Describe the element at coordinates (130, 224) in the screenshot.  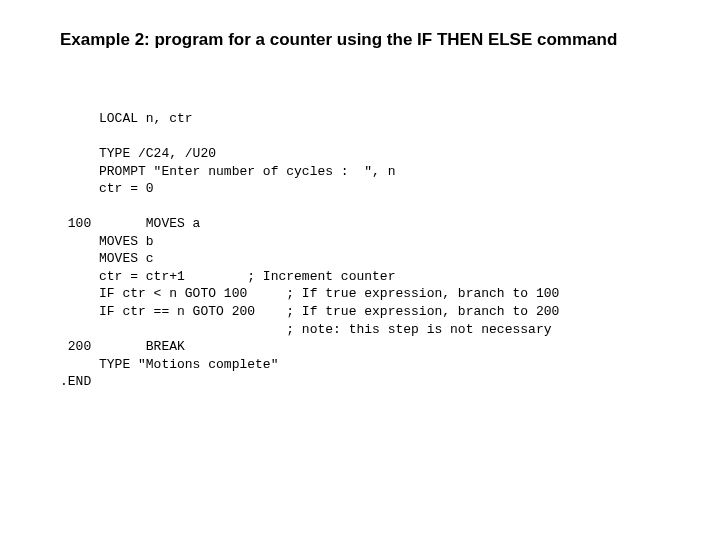
I see `code-line: 100 MOVES a` at that location.